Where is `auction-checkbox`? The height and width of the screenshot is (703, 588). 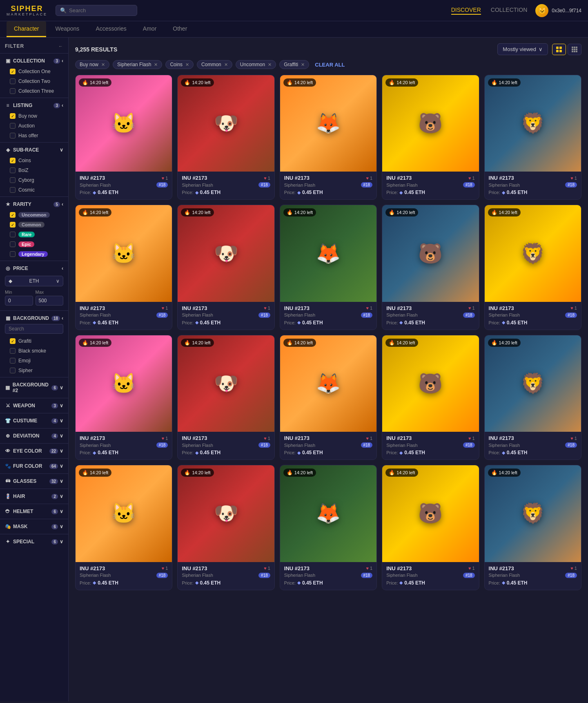 auction-checkbox is located at coordinates (13, 126).